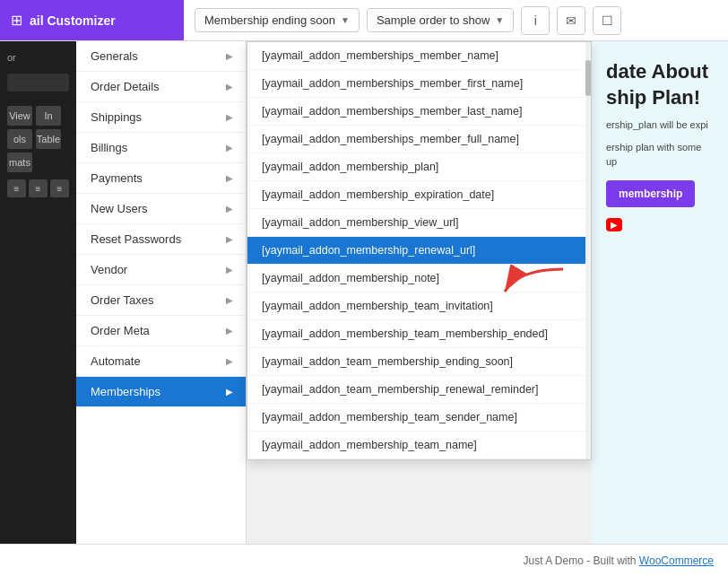  What do you see at coordinates (420, 111) in the screenshot?
I see `submenu-item: [yaymail_addon_memberships_member_last_n…` at bounding box center [420, 111].